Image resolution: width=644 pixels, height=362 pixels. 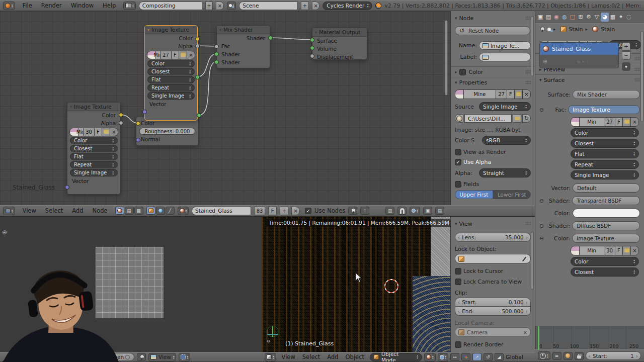 What do you see at coordinates (626, 46) in the screenshot?
I see `add-material-slot-button: +` at bounding box center [626, 46].